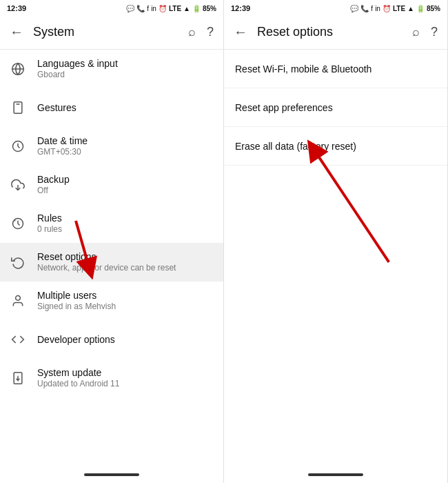 Image resolution: width=448 pixels, height=483 pixels. Describe the element at coordinates (416, 32) in the screenshot. I see `right-search-icon: ⌕` at that location.